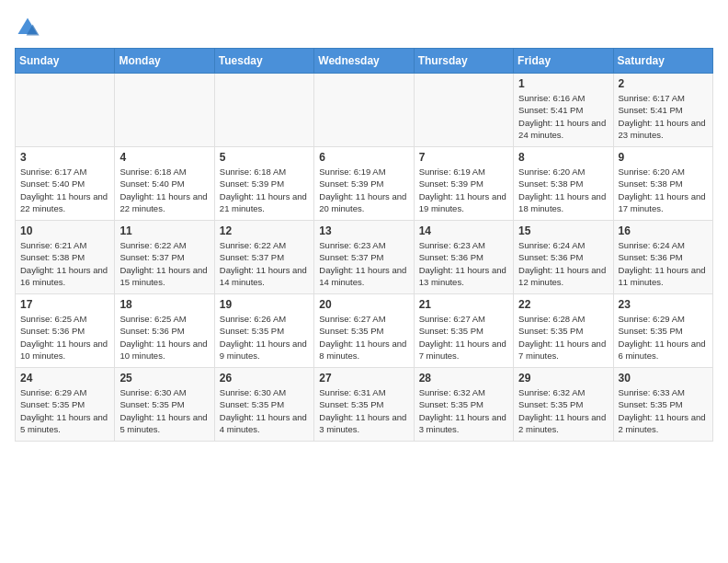 Image resolution: width=728 pixels, height=563 pixels. Describe the element at coordinates (165, 61) in the screenshot. I see `header-cell-monday: Monday` at that location.